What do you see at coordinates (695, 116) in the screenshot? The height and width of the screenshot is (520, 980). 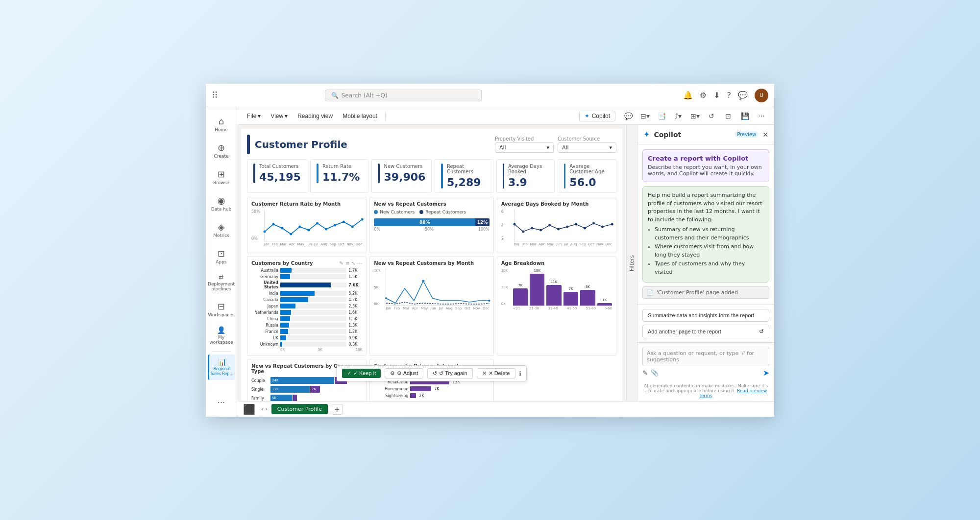 I see `layout-button: ⊞▾` at bounding box center [695, 116].